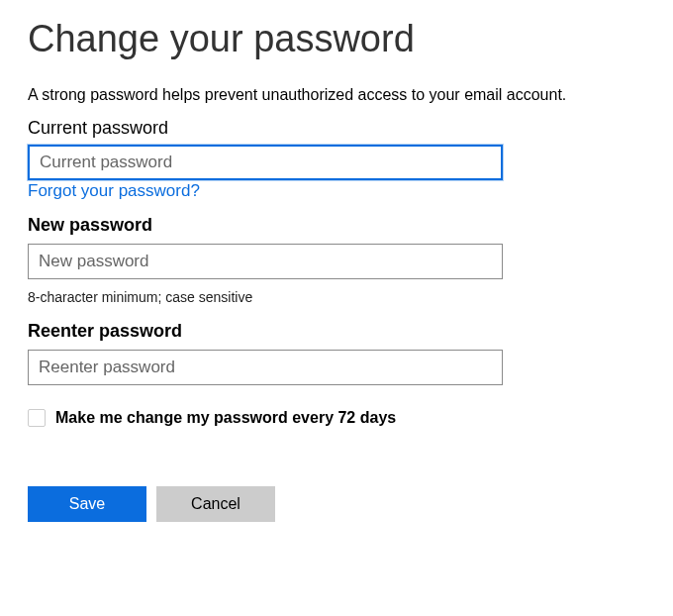 This screenshot has width=673, height=616. What do you see at coordinates (114, 191) in the screenshot?
I see `forgot-password-link: Forgot your password?` at bounding box center [114, 191].